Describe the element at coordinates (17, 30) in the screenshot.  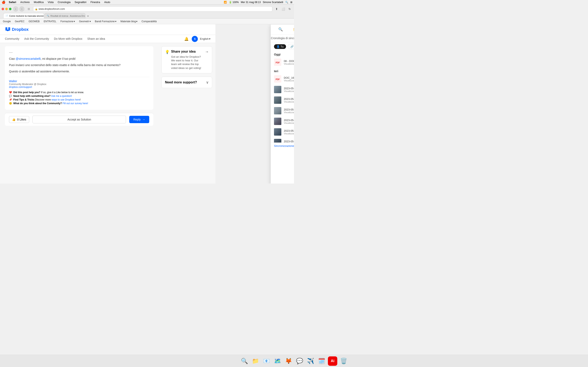
I see `dropbox-logo: Dropbox` at that location.